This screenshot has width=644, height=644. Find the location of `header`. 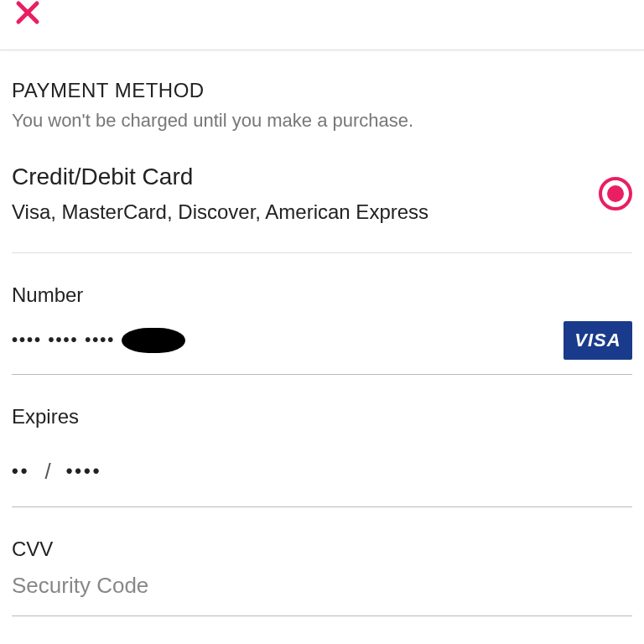

header is located at coordinates (322, 25).